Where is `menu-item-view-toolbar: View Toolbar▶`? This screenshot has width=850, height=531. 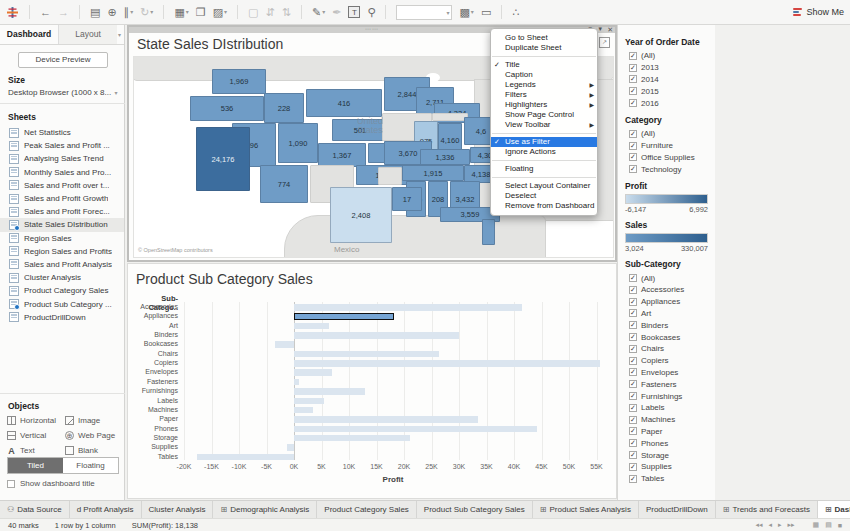
menu-item-view-toolbar: View Toolbar▶ is located at coordinates (544, 125).